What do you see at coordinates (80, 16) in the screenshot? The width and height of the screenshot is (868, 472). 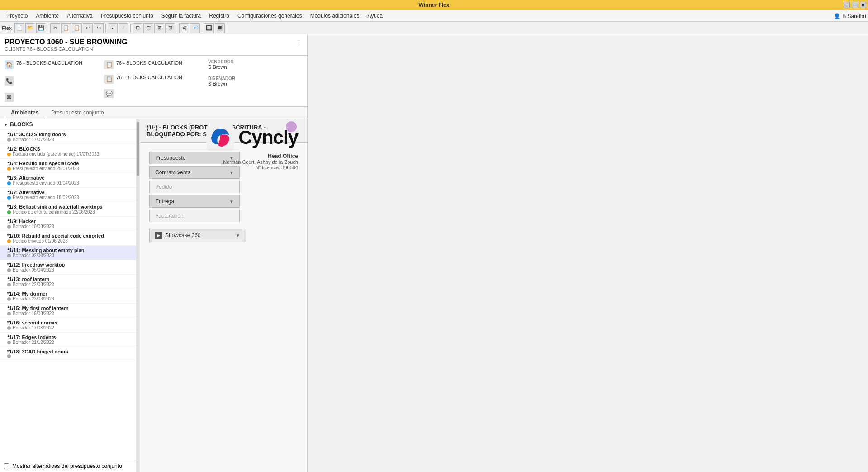 I see `menu-alternativa: Alternativa` at bounding box center [80, 16].